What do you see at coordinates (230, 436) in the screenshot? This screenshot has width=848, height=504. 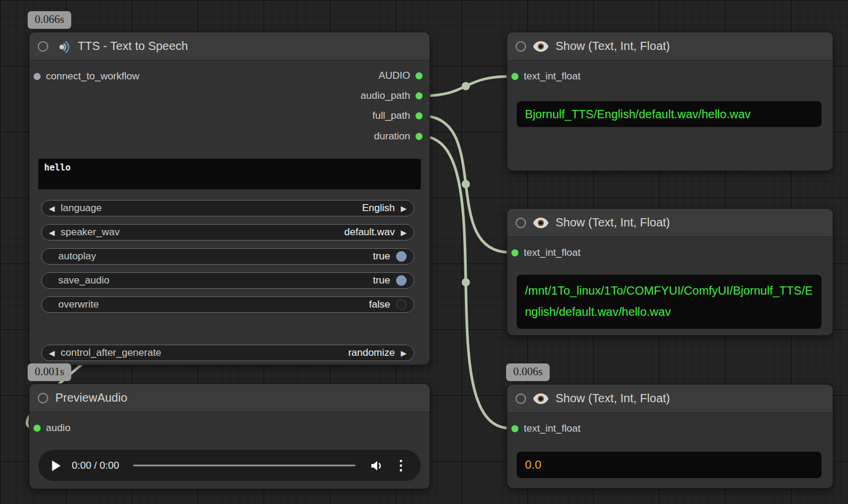 I see `node-preview-audio: PreviewAudio audio 0:00 / 0:00 ⋮` at bounding box center [230, 436].